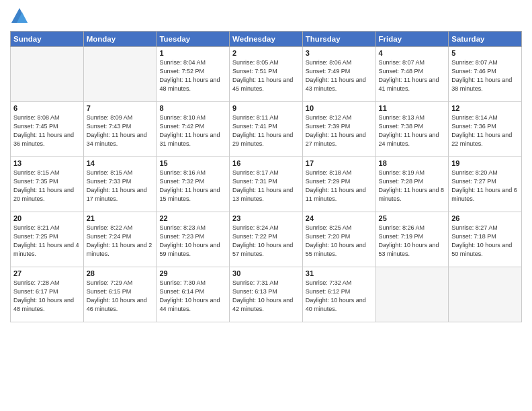 This screenshot has width=532, height=411. I want to click on calendar-cell: 7Sunrise: 8:09 AMSunset: 7:43 PMDaylight…, so click(120, 130).